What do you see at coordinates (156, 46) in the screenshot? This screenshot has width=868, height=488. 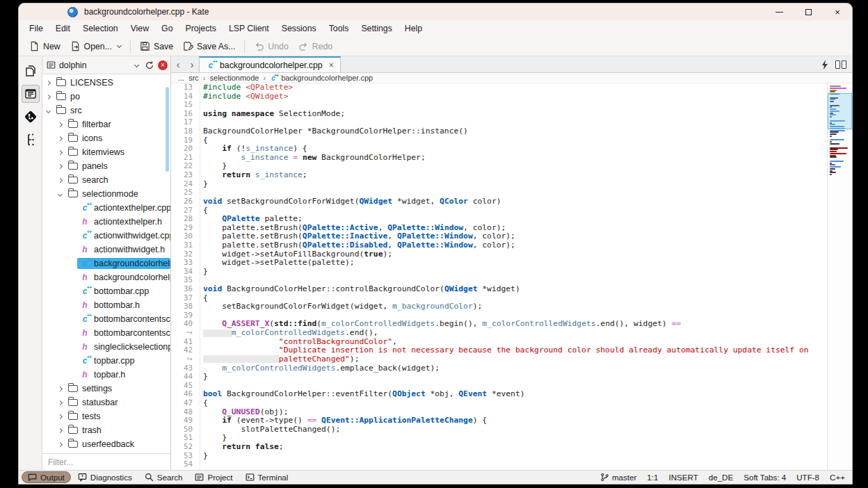 I see `save-button: Save` at bounding box center [156, 46].